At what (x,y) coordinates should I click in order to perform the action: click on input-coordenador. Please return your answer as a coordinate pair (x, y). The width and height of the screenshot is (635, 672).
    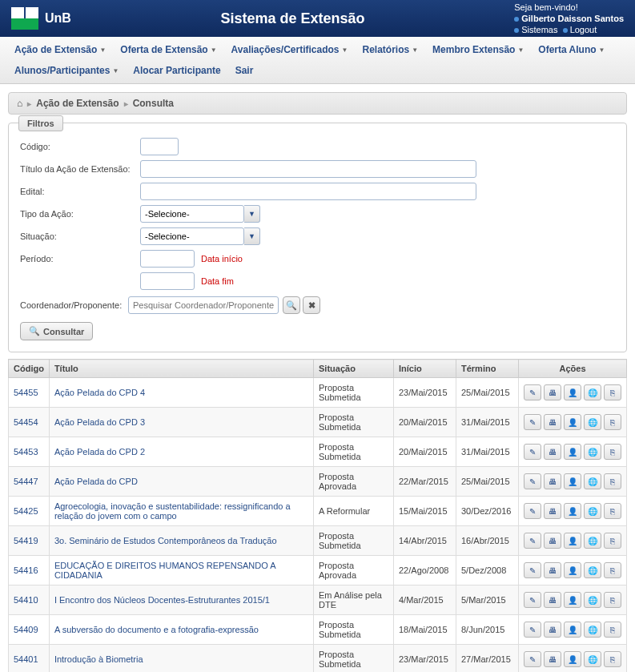
    Looking at the image, I should click on (203, 305).